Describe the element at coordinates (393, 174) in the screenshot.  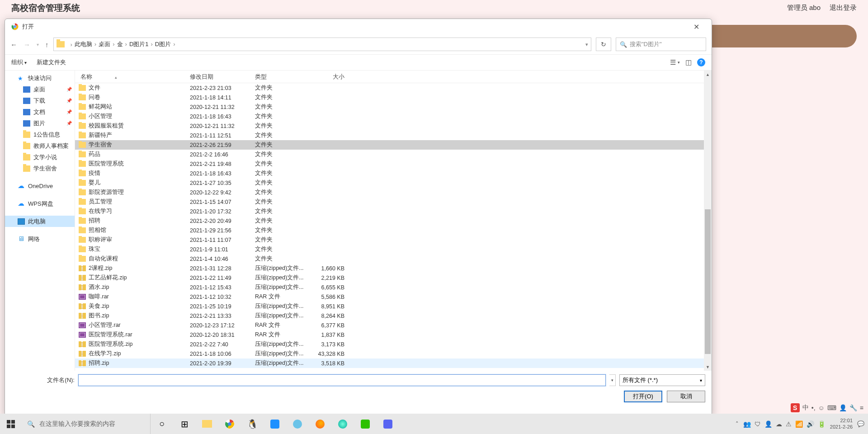
I see `file-row: 疫情2021-1-18 16:43文件夹` at that location.